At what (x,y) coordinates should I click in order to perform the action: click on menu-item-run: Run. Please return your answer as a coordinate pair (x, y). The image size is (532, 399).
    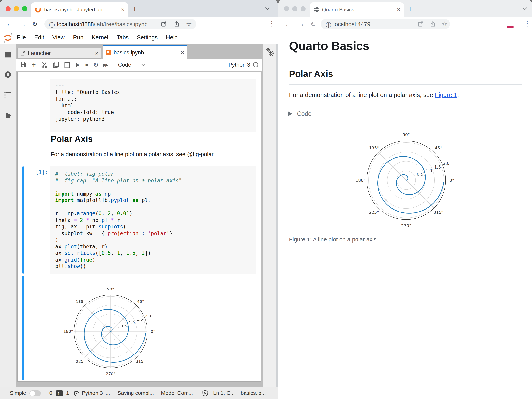
    Looking at the image, I should click on (78, 37).